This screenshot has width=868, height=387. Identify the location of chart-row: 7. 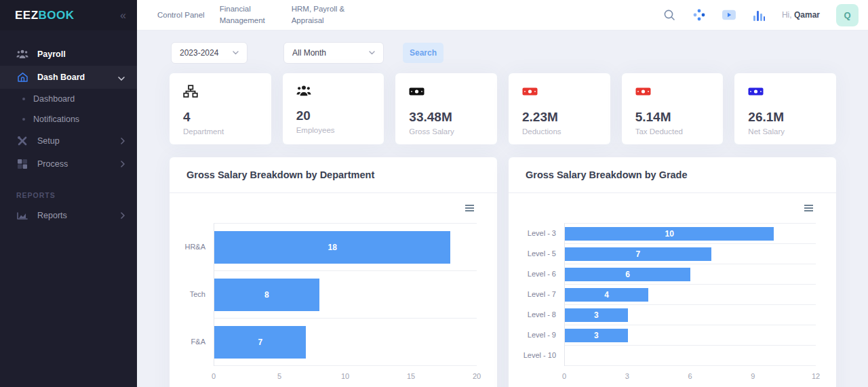
(690, 254).